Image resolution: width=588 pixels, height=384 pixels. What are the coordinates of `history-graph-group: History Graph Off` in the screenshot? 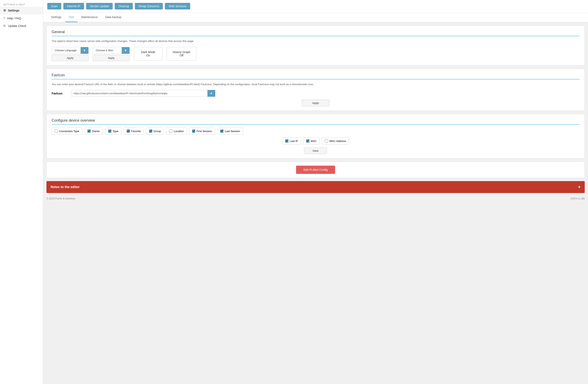 It's located at (182, 54).